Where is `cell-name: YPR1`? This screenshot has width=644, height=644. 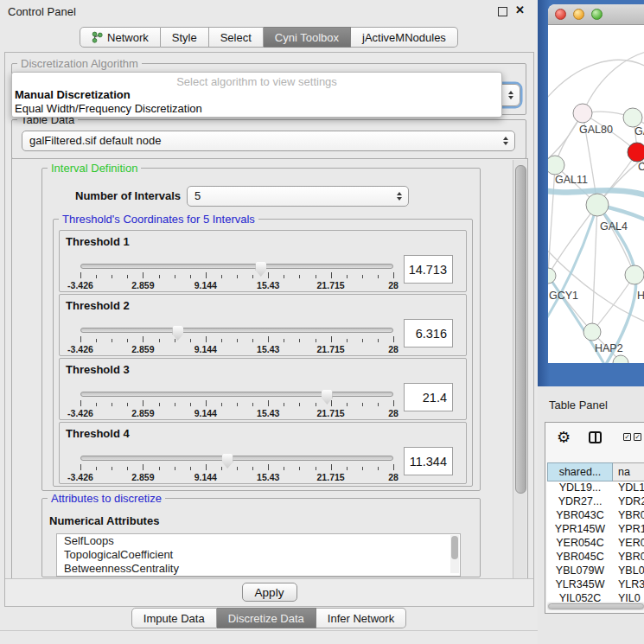
cell-name: YPR1 is located at coordinates (628, 530).